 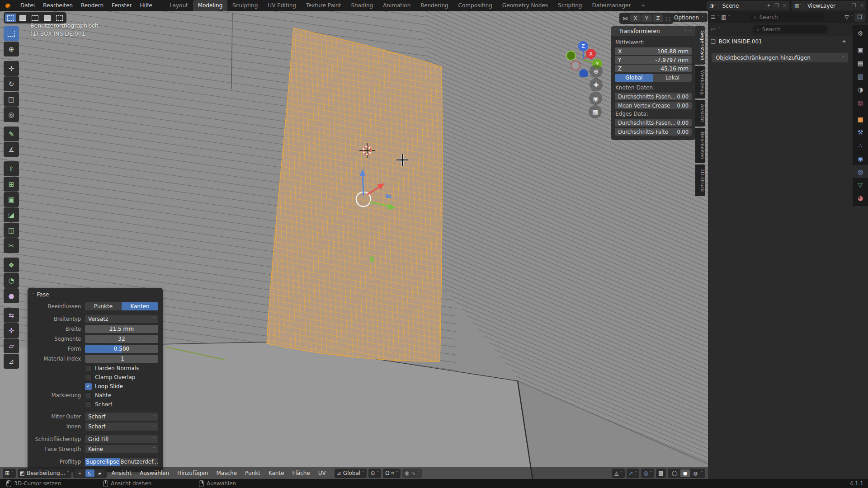 I want to click on pivot-point-dropdown: ⊙˅, so click(x=375, y=474).